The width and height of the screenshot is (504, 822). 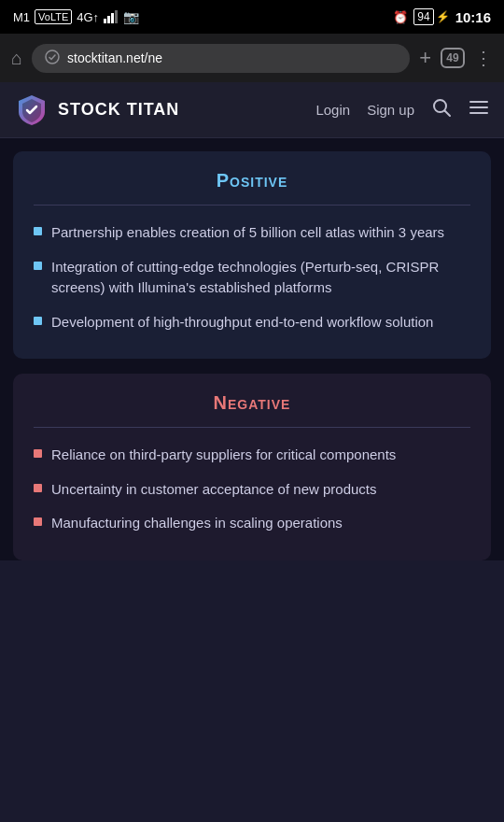 I want to click on negative-bullet-text-1: Reliance on third-party suppliers for cr…, so click(x=224, y=456).